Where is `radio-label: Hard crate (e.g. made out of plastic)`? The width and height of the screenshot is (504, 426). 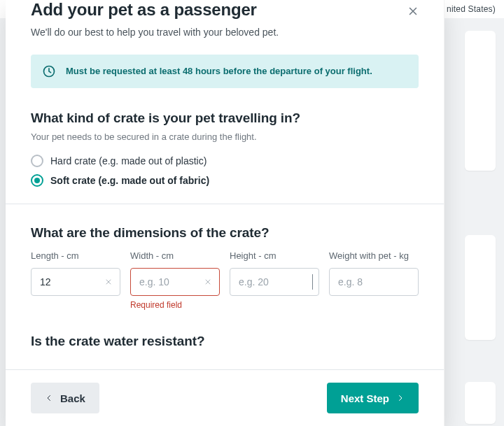 radio-label: Hard crate (e.g. made out of plastic) is located at coordinates (129, 161).